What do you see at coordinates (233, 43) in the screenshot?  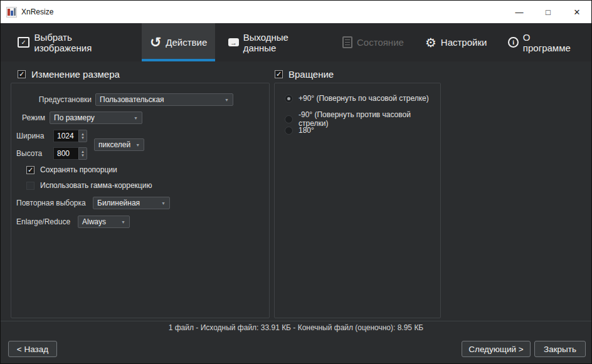 I see `output-icon: →` at bounding box center [233, 43].